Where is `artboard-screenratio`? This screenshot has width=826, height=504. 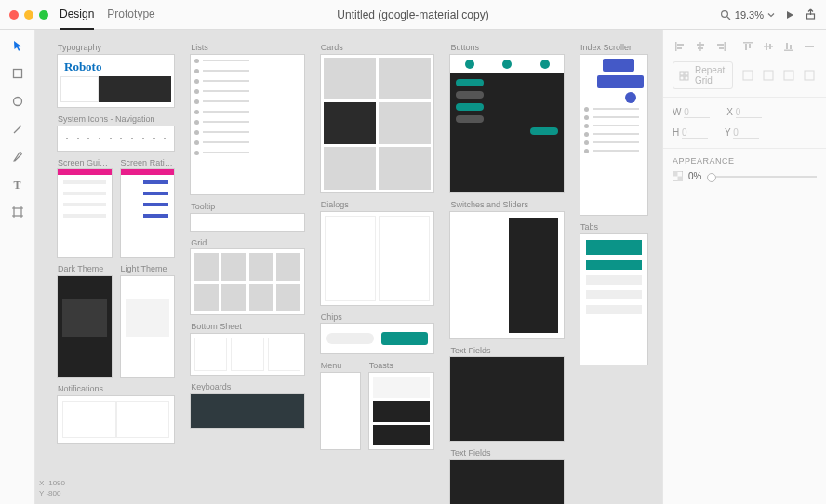
artboard-screenratio is located at coordinates (148, 213).